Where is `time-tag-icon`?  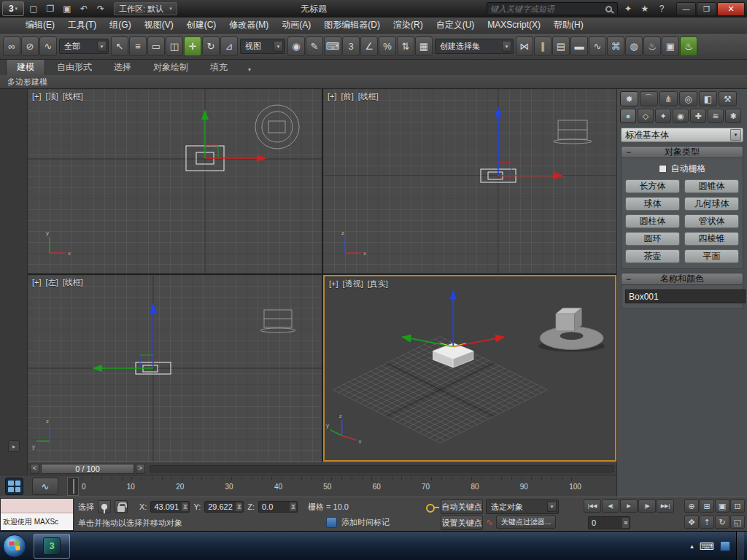 time-tag-icon is located at coordinates (331, 522).